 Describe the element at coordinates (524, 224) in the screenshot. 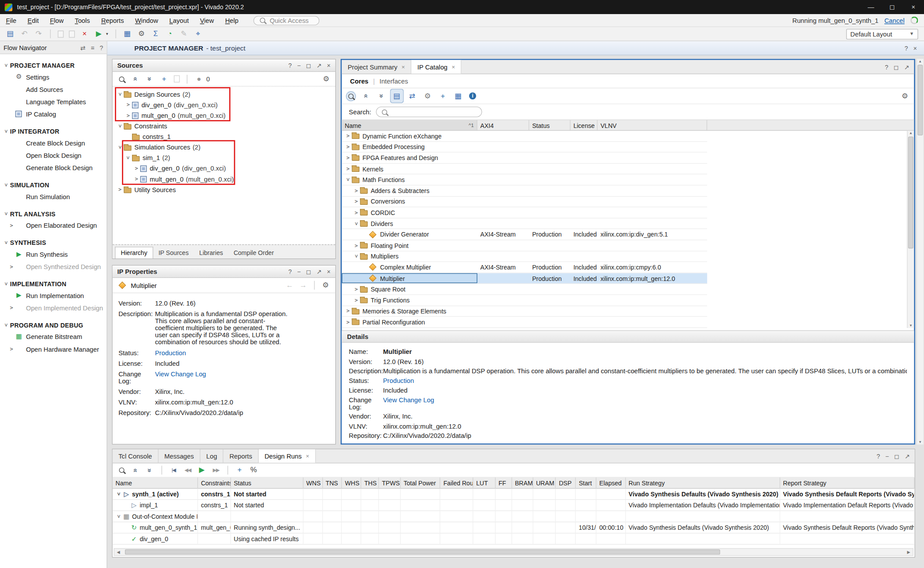

I see `catalog-row-dividers: >Dividers` at that location.